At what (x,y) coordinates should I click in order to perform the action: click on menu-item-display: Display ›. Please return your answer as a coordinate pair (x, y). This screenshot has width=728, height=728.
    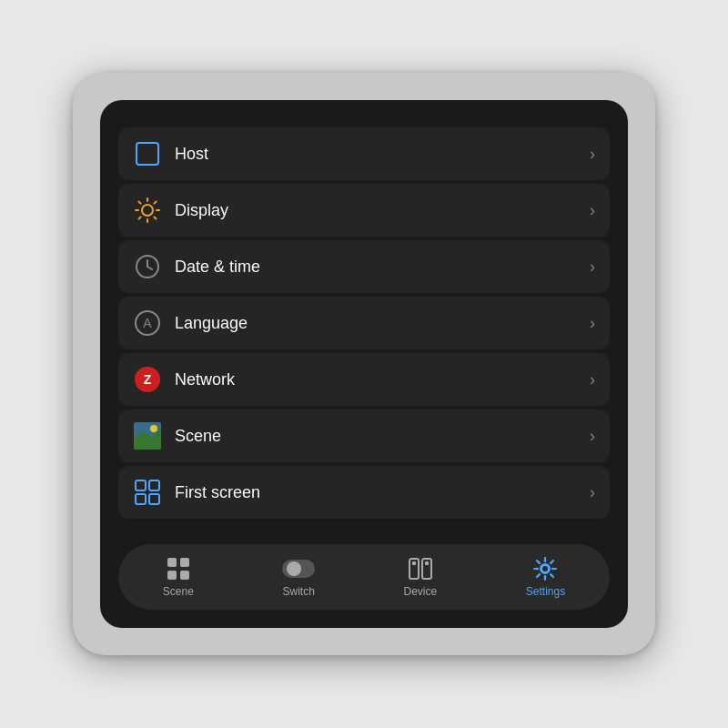
    Looking at the image, I should click on (364, 210).